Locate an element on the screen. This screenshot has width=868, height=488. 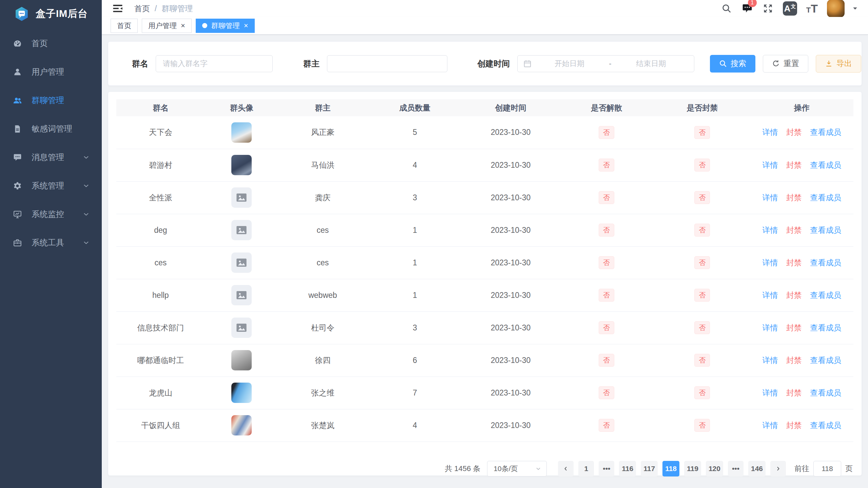
search-button: 搜索 is located at coordinates (733, 64).